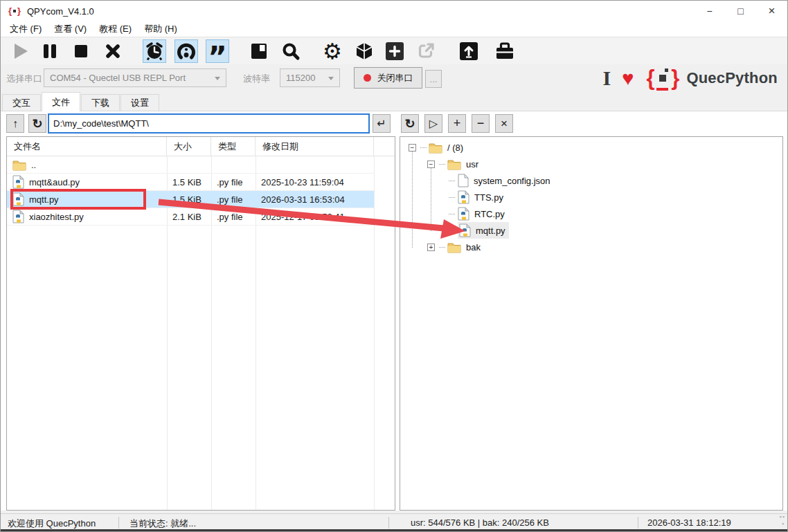 The width and height of the screenshot is (788, 532). I want to click on status-state: 当前状态: 就绪..., so click(163, 524).